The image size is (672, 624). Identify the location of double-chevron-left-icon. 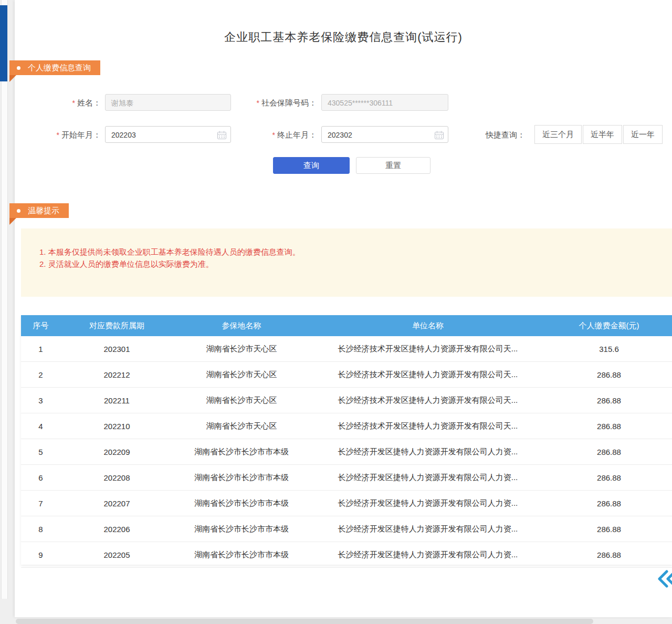
(664, 579).